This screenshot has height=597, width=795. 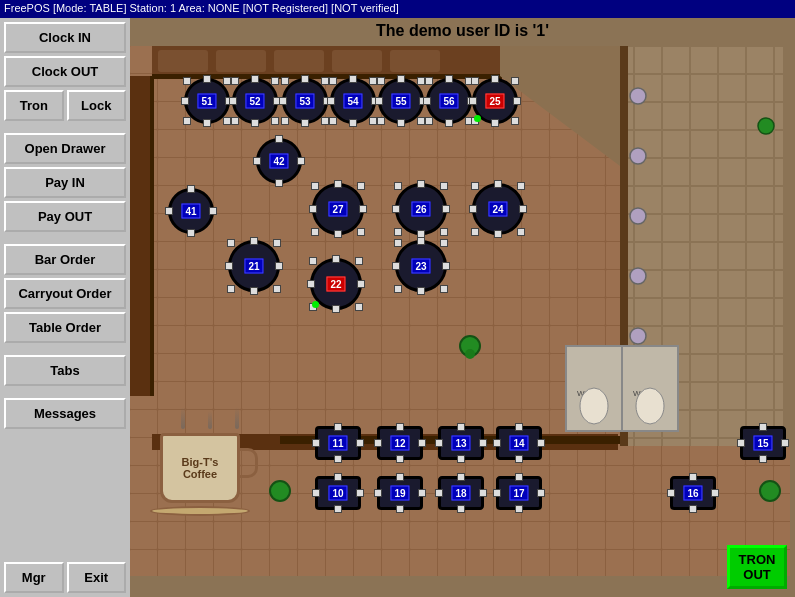 What do you see at coordinates (461, 443) in the screenshot?
I see `table-13: 13` at bounding box center [461, 443].